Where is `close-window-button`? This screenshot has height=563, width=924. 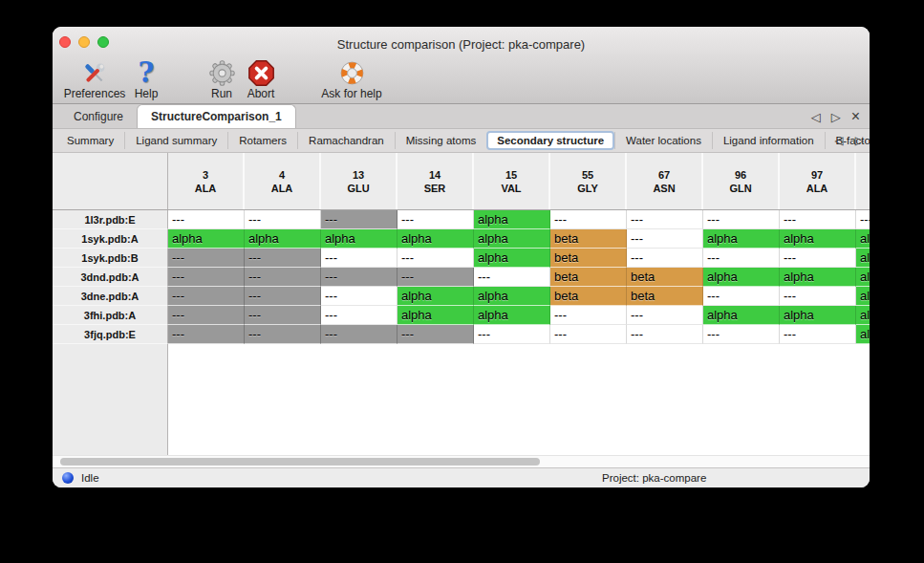 close-window-button is located at coordinates (65, 42).